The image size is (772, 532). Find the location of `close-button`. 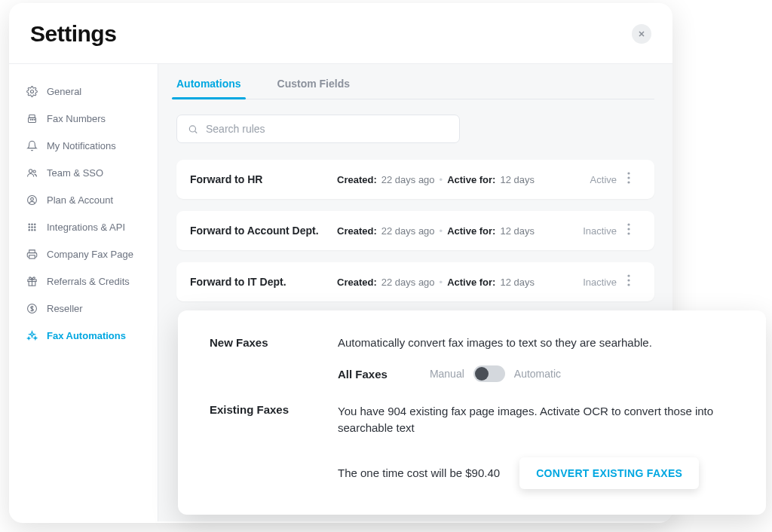

close-button is located at coordinates (642, 34).